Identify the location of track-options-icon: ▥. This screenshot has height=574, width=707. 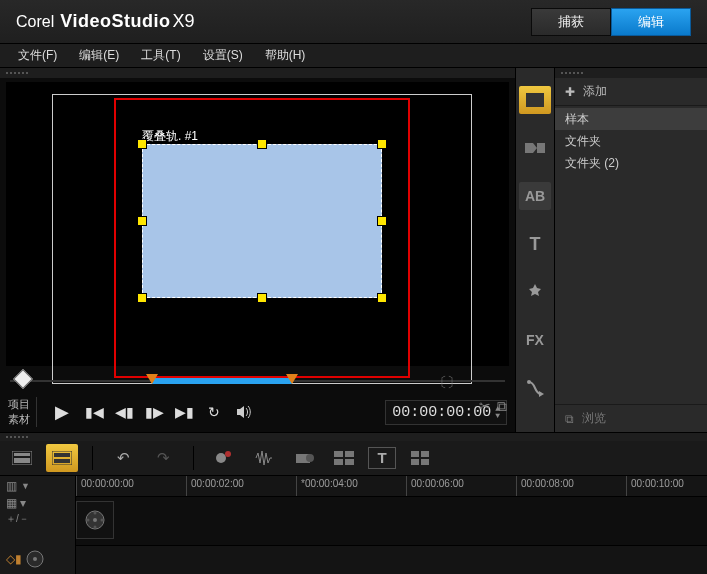
(12, 486).